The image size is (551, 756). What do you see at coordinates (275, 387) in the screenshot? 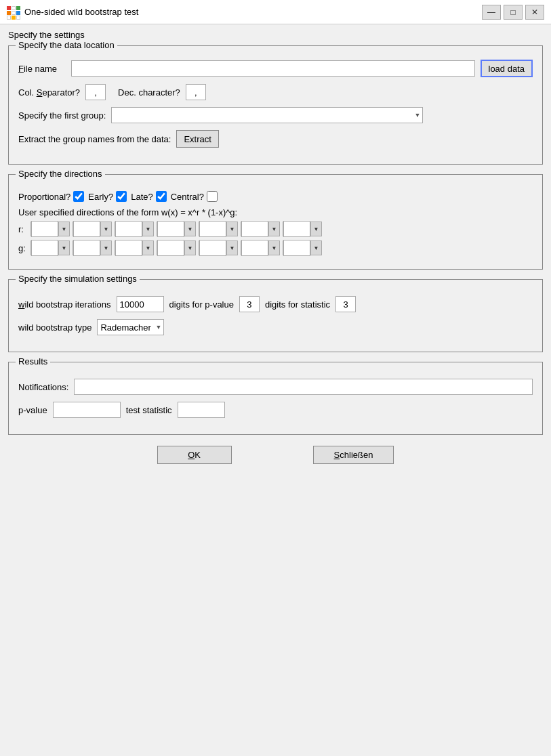
I see `notifications-row: Notifications:` at bounding box center [275, 387].